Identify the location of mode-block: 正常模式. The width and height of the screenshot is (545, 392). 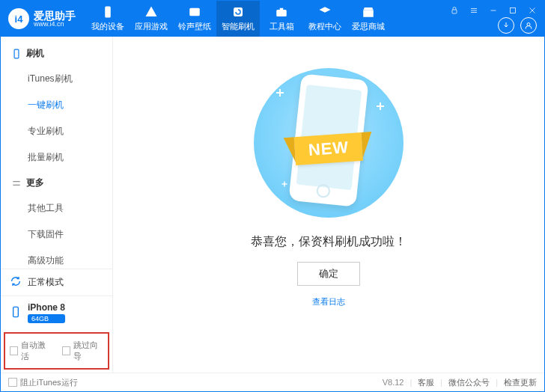
(57, 282).